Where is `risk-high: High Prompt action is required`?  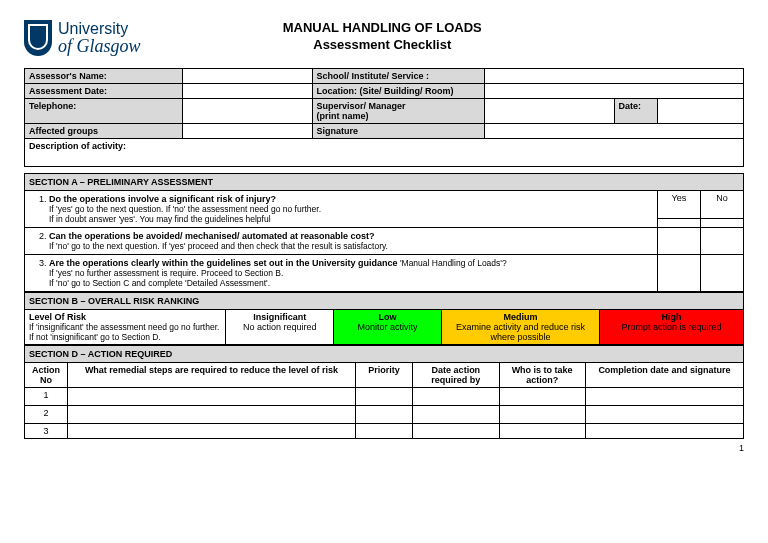
risk-high: High Prompt action is required is located at coordinates (672, 328).